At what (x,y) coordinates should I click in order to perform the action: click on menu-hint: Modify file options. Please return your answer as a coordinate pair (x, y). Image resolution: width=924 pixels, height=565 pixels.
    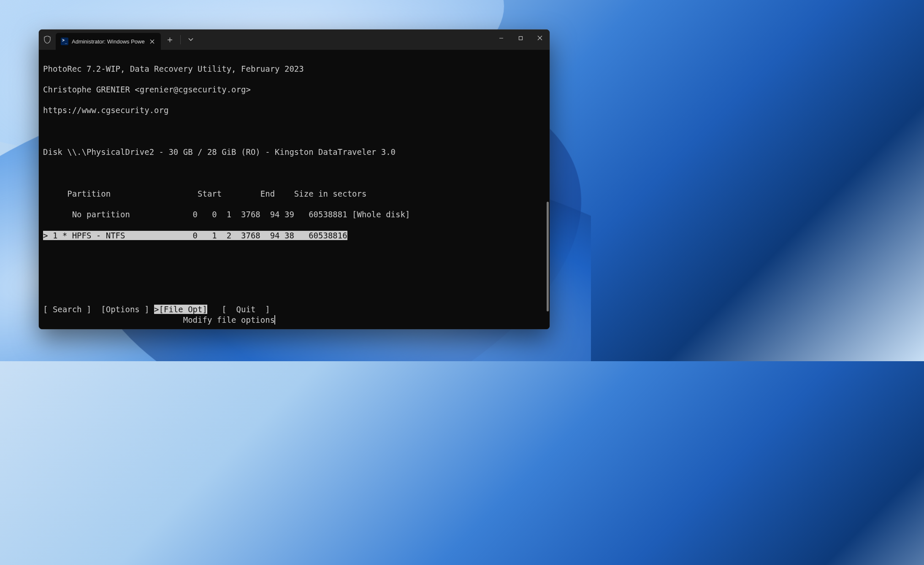
    Looking at the image, I should click on (159, 320).